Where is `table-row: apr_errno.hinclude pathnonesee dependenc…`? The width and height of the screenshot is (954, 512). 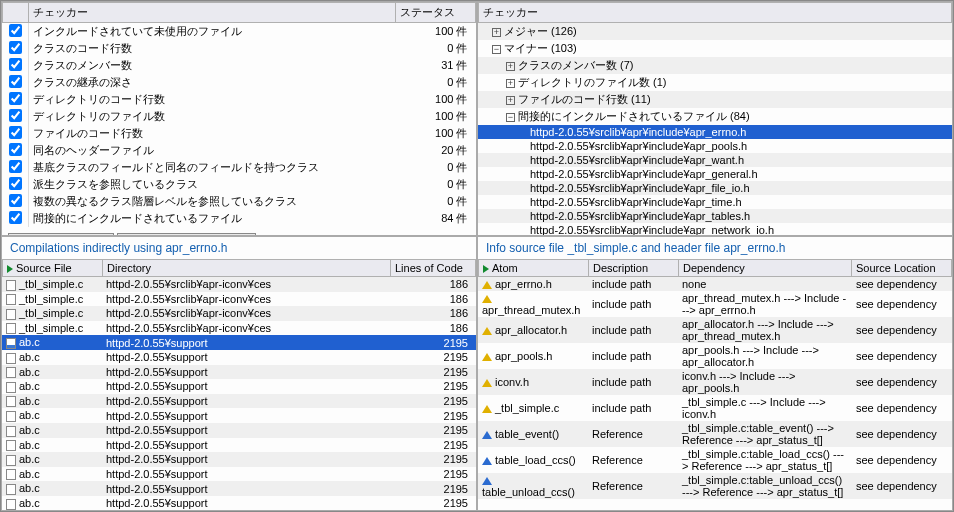
table-row: apr_errno.hinclude pathnonesee dependenc… is located at coordinates (715, 284).